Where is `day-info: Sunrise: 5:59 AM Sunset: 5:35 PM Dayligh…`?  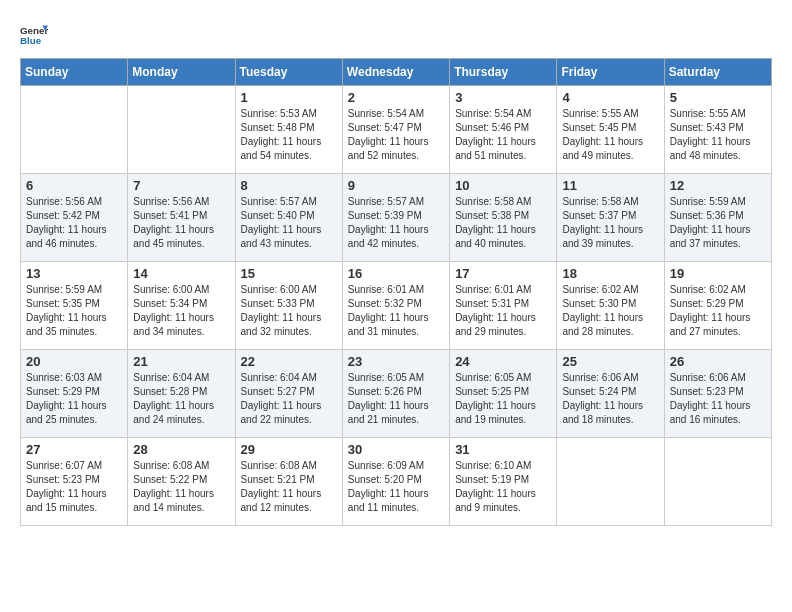 day-info: Sunrise: 5:59 AM Sunset: 5:35 PM Dayligh… is located at coordinates (74, 311).